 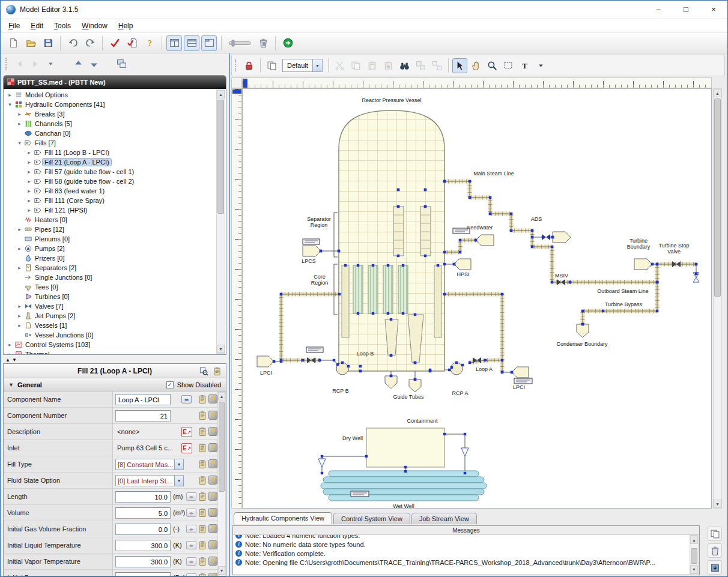 I want to click on diagram-label: Outboard Steam Line, so click(x=623, y=291).